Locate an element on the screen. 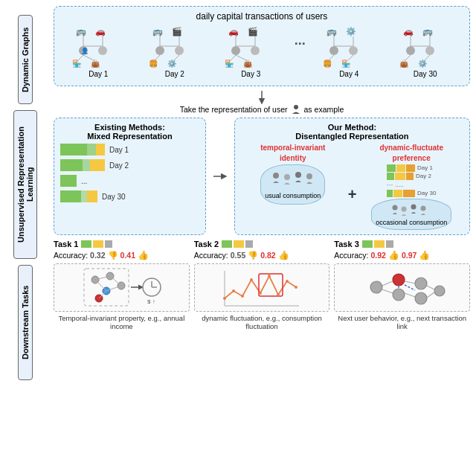 Image resolution: width=476 pixels, height=468 pixels. pref-bar-stack: Day 1 Day 2 ··· ..... is located at coordinates (411, 181).